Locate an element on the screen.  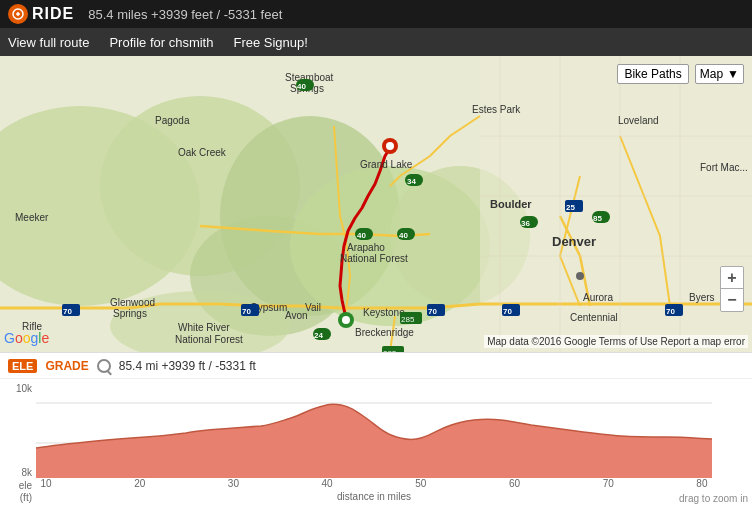
svg-text: Fort Mac... is located at coordinates (724, 168).